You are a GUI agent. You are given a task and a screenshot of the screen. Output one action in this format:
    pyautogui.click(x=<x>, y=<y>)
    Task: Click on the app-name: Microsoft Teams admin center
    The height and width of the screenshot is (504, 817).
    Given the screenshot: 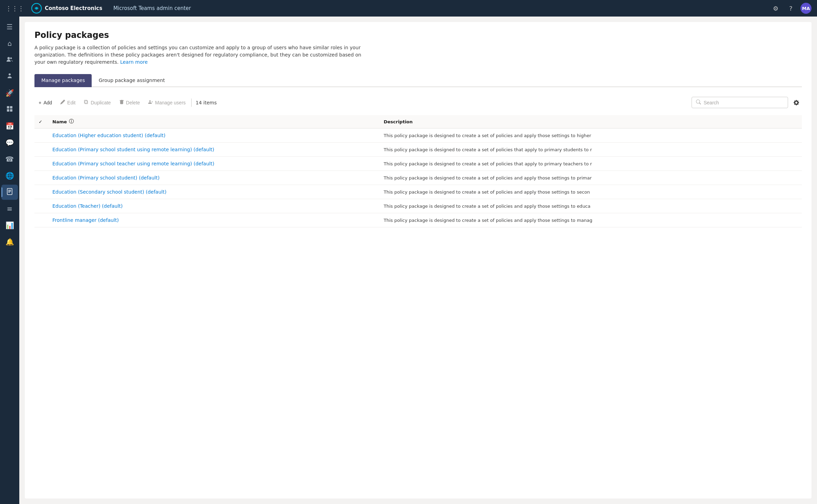 What is the action you would take?
    pyautogui.click(x=152, y=8)
    